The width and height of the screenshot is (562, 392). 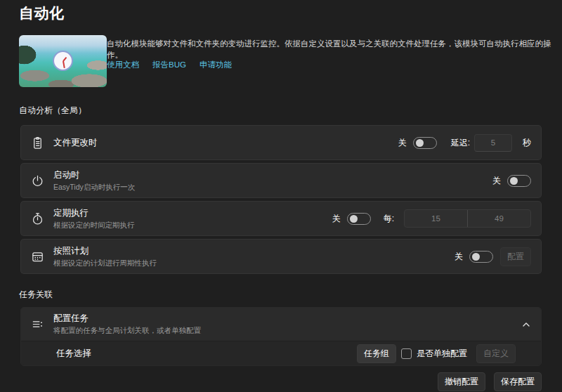 I want to click on link-request-feature: 申请功能, so click(x=216, y=65).